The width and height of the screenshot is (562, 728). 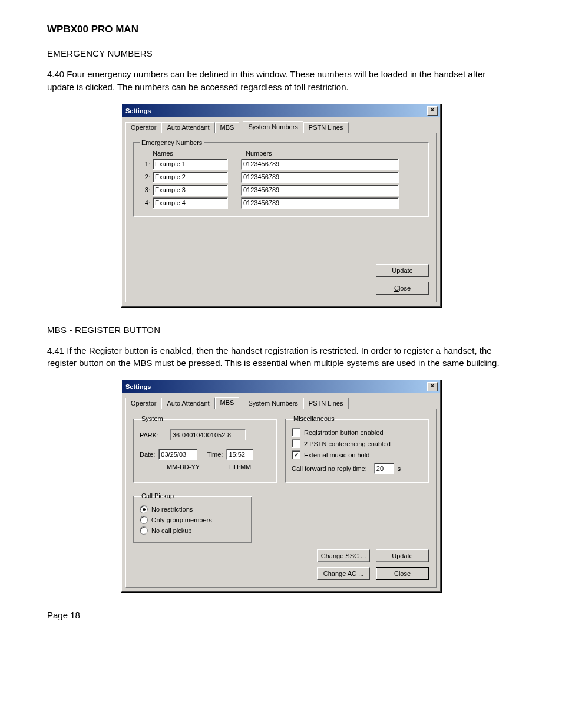 I want to click on time-hint: HH:MM, so click(x=240, y=467).